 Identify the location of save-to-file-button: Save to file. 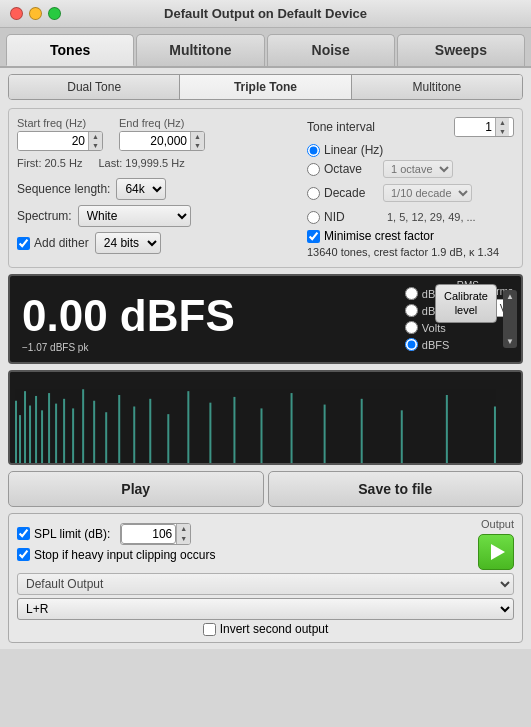
(396, 489).